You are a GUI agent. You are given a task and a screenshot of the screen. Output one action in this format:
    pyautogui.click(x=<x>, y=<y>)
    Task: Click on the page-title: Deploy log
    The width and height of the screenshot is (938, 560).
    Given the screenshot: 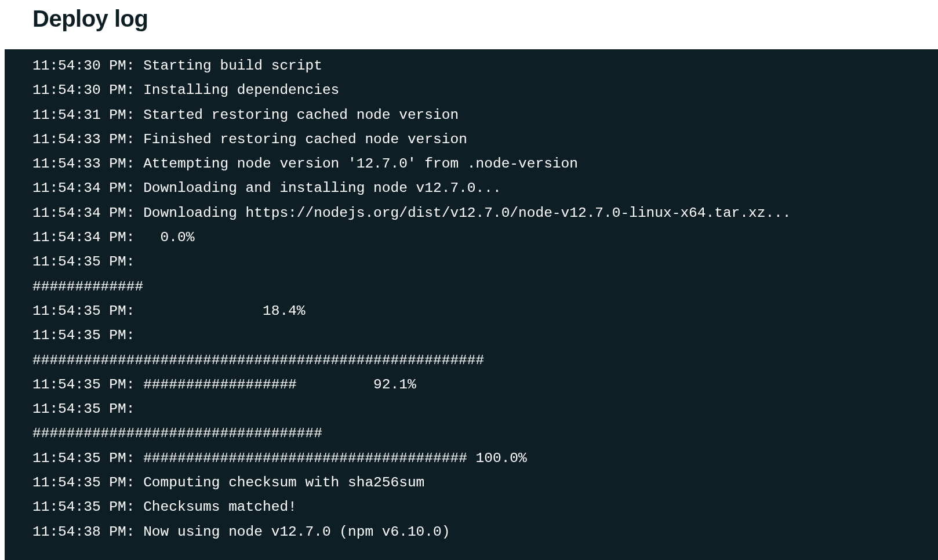 What is the action you would take?
    pyautogui.click(x=485, y=19)
    